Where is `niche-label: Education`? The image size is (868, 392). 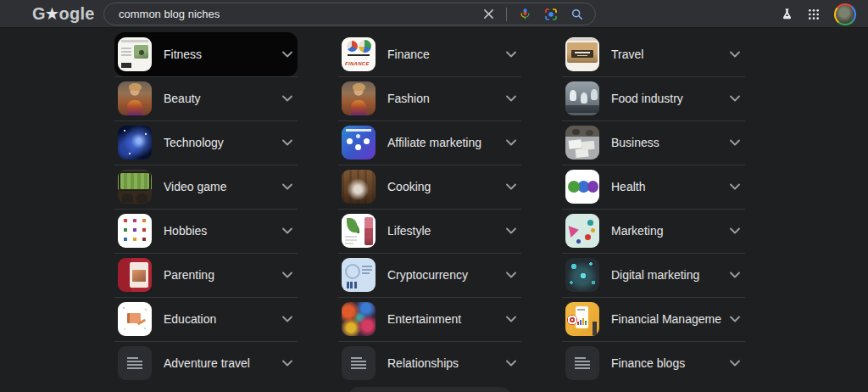
niche-label: Education is located at coordinates (219, 319).